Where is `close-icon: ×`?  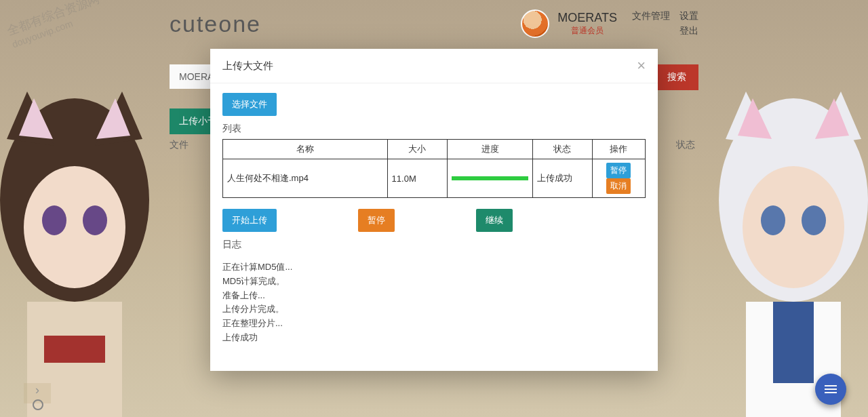 close-icon: × is located at coordinates (642, 66).